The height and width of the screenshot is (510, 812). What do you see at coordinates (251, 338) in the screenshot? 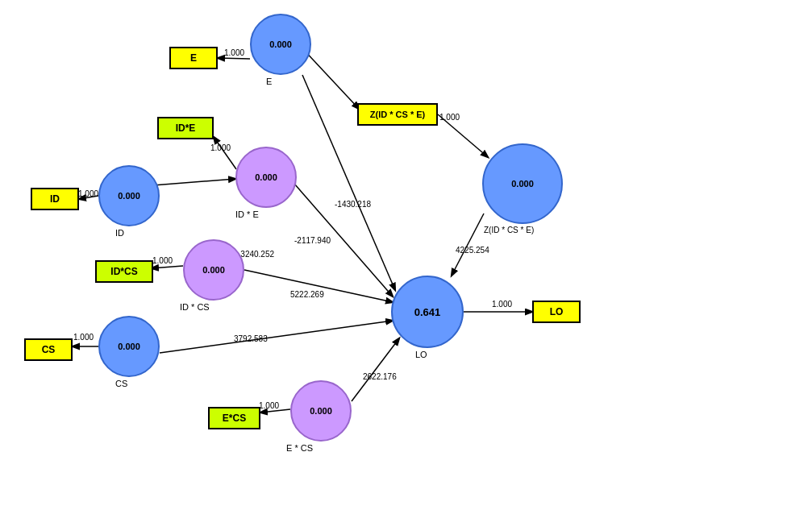
I see `label-cs-to-lo: 3792.583` at bounding box center [251, 338].